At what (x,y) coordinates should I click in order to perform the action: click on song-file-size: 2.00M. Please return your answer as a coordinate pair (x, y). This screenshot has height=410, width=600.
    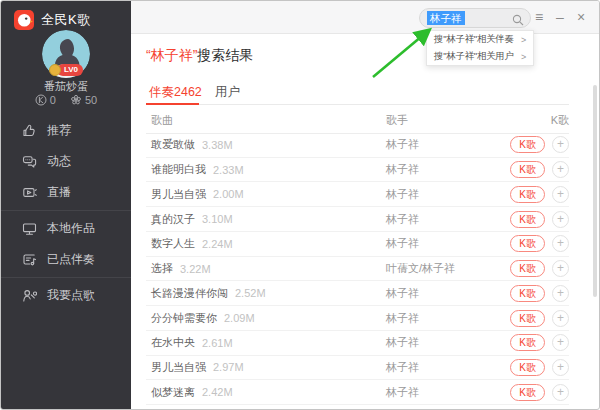
    Looking at the image, I should click on (228, 194).